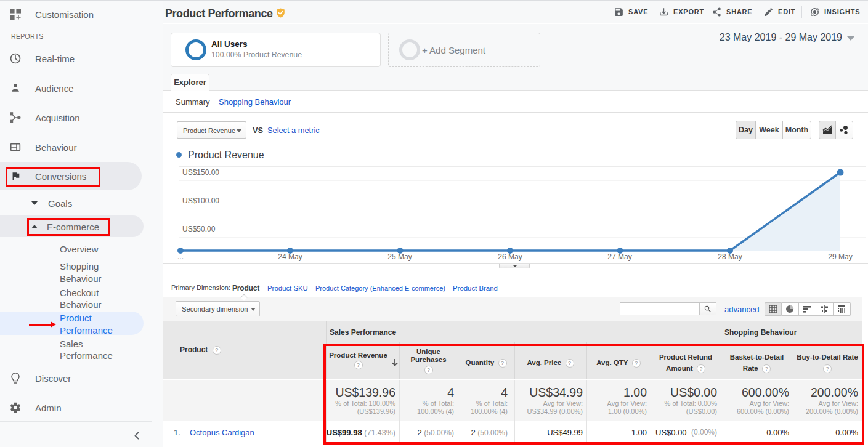  What do you see at coordinates (620, 257) in the screenshot?
I see `svg-text: 27 May` at bounding box center [620, 257].